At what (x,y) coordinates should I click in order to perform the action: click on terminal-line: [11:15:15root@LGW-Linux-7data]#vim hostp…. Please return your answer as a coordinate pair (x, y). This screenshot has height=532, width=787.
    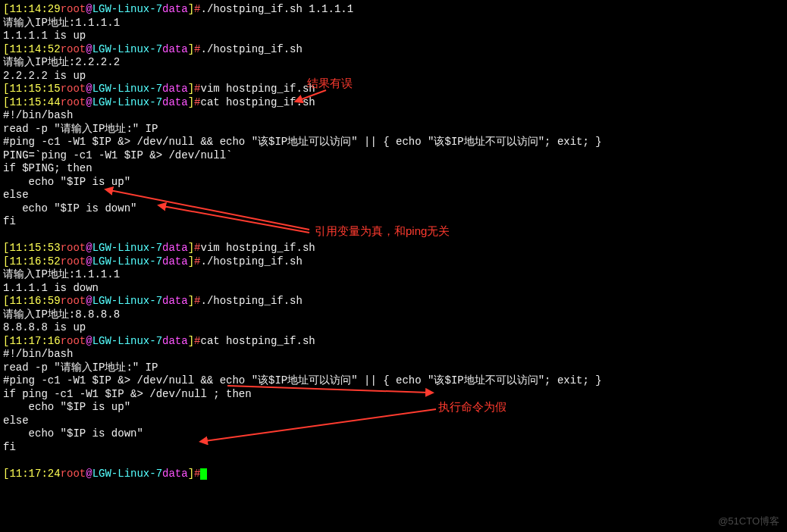
    Looking at the image, I should click on (394, 89).